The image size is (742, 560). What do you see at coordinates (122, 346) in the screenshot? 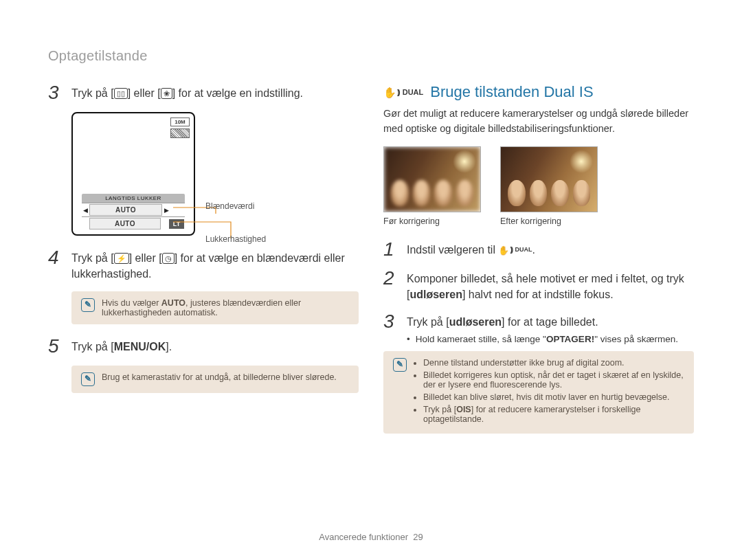
I see `step-text: Tryk på [MENU/OK].` at bounding box center [122, 346].